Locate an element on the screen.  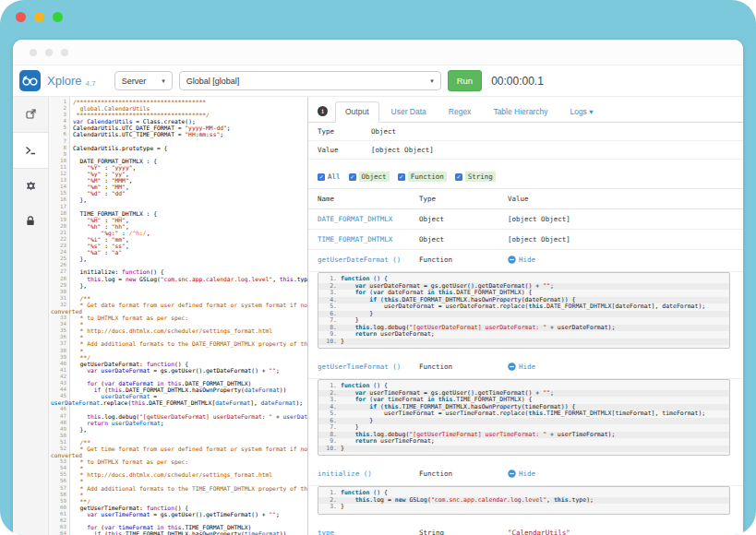
meta-value: [object Object] is located at coordinates (558, 149).